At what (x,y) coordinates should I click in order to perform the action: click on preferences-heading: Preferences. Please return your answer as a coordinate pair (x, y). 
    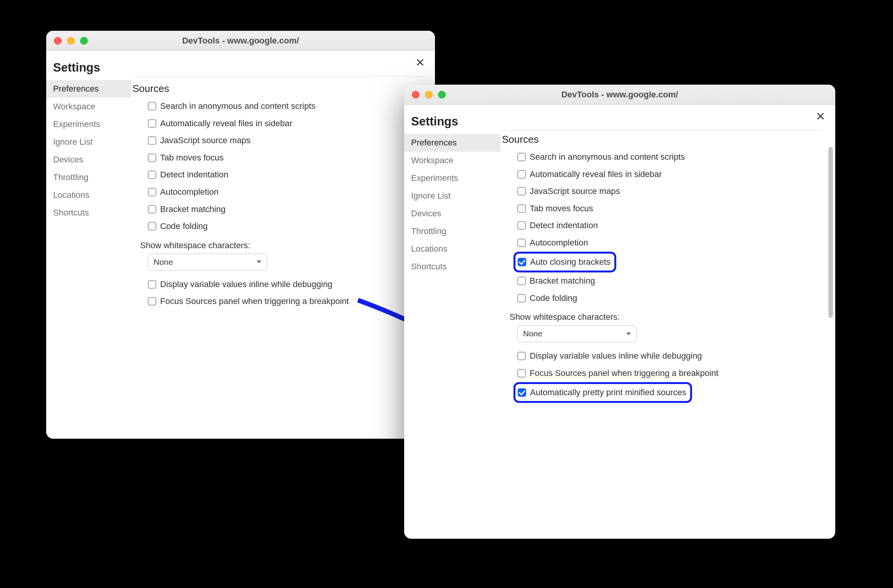
    Looking at the image, I should click on (278, 73).